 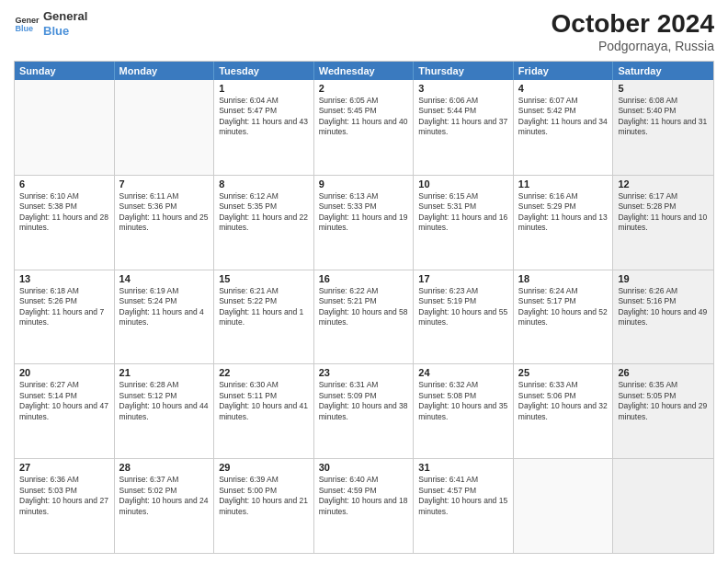 I want to click on calendar-day-cell: 28Sunrise: 6:37 AM Sunset: 5:02 PM Dayli…, so click(x=165, y=506).